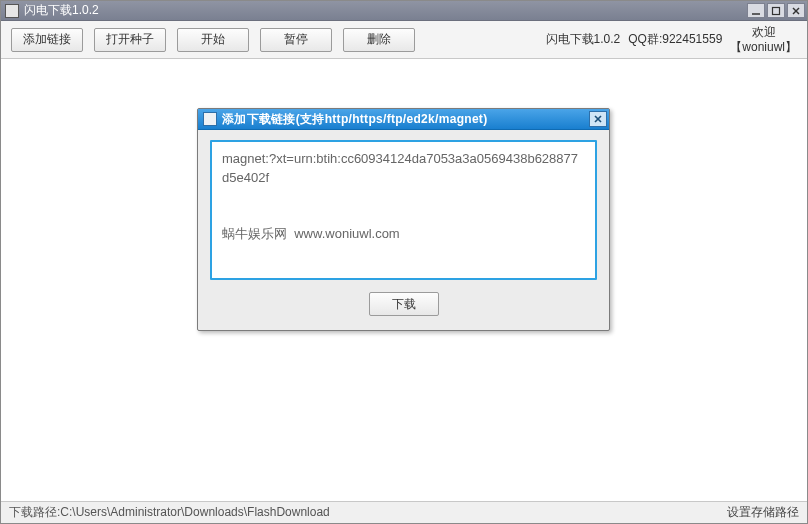  I want to click on minimize-icon, so click(756, 11).